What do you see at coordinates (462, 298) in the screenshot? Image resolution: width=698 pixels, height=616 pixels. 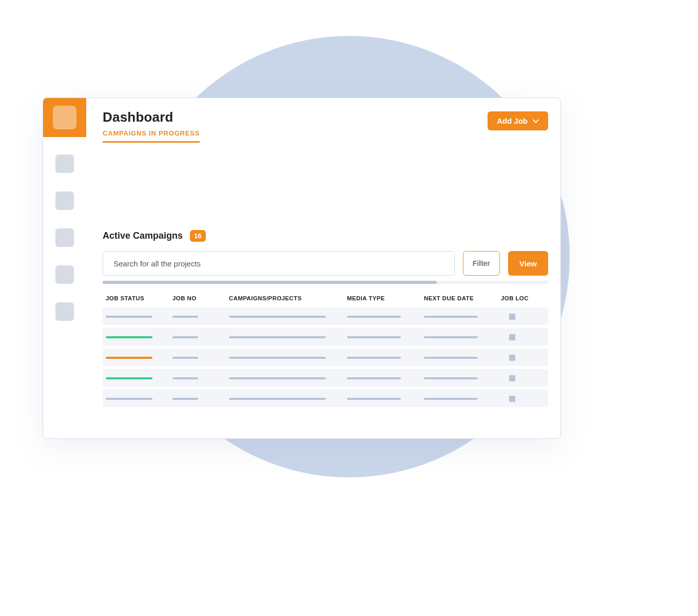 I see `th-next-due: NEXT DUE DATE` at bounding box center [462, 298].